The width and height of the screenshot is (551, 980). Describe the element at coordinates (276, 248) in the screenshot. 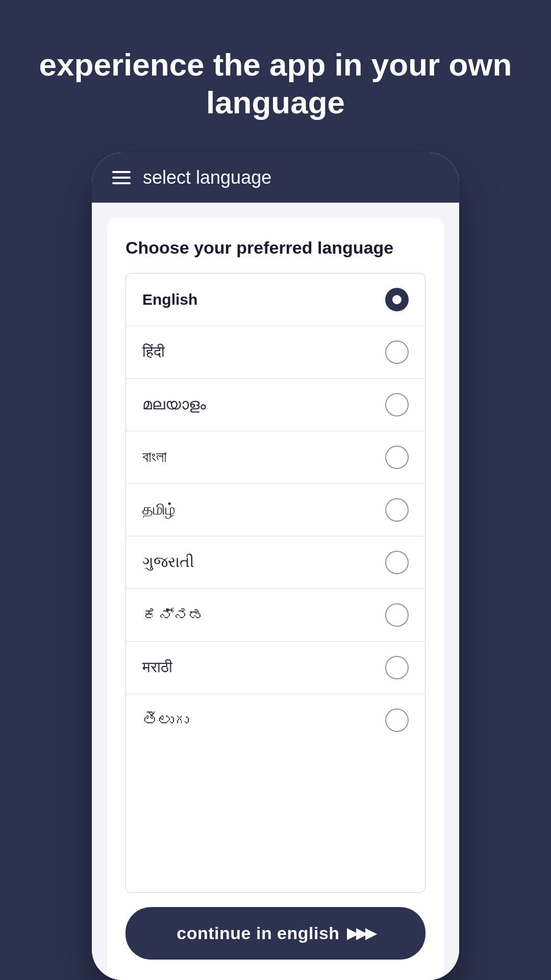

I see `card-title: Choose your preferred language` at that location.